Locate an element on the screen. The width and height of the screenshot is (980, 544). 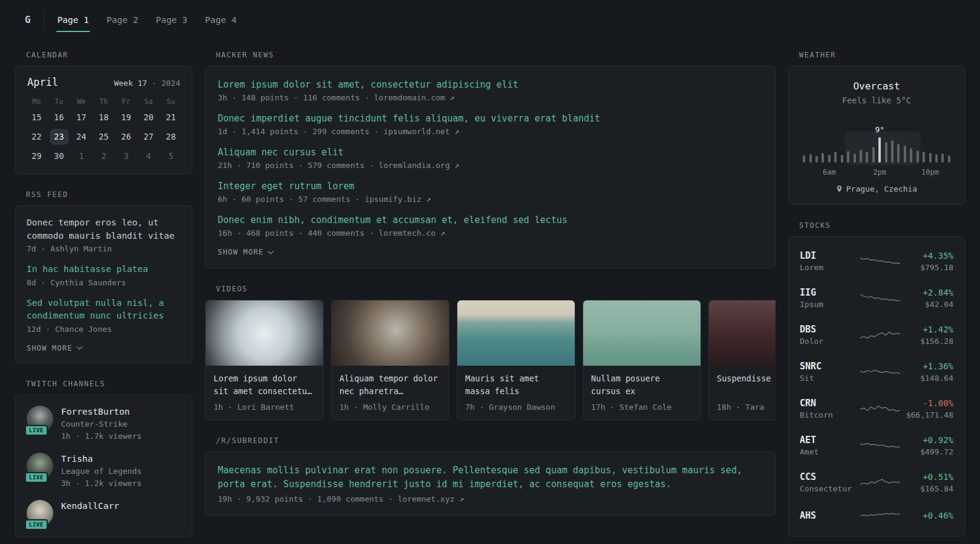
stock-row: LDI Lorem +4.35% $795.18 is located at coordinates (877, 261).